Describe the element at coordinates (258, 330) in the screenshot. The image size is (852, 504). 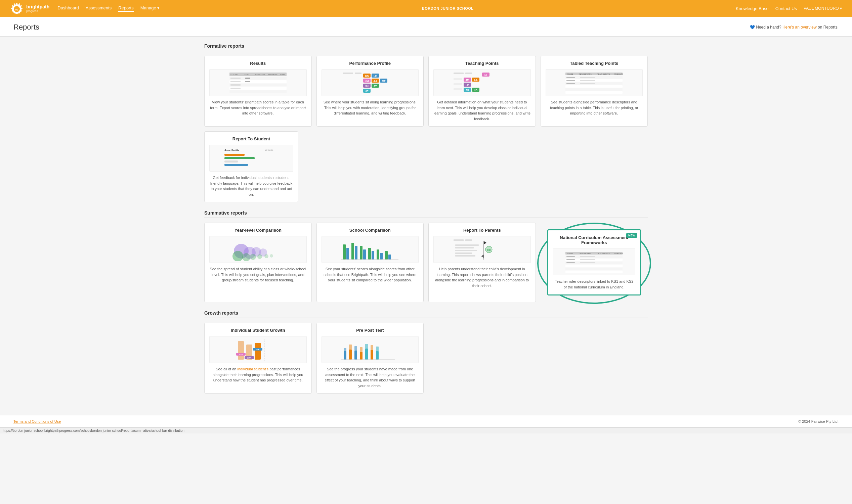
I see `individual-student-growth-title: Individual Student Growth` at that location.